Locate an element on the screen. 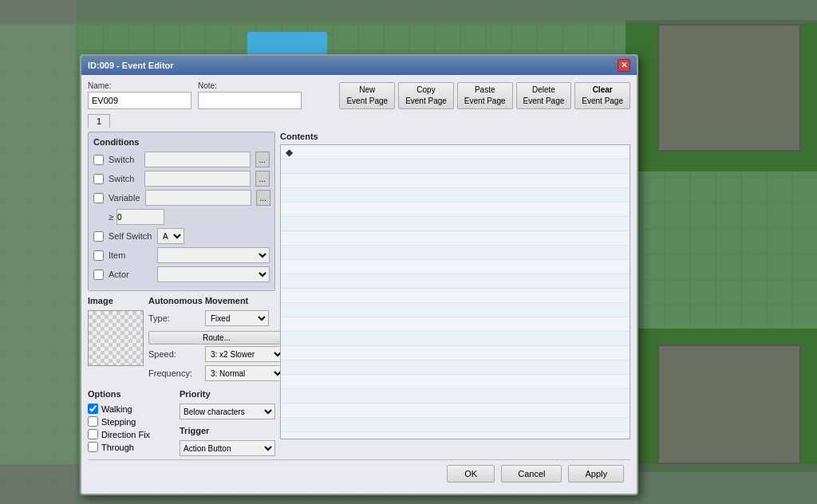 This screenshot has height=504, width=817. item-select is located at coordinates (214, 255).